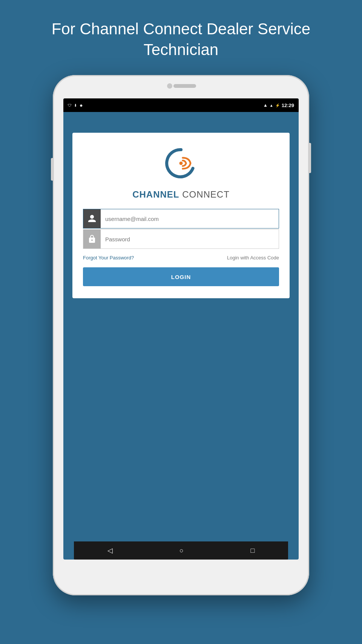 This screenshot has height=644, width=362. I want to click on shield-icon: 🛡, so click(70, 106).